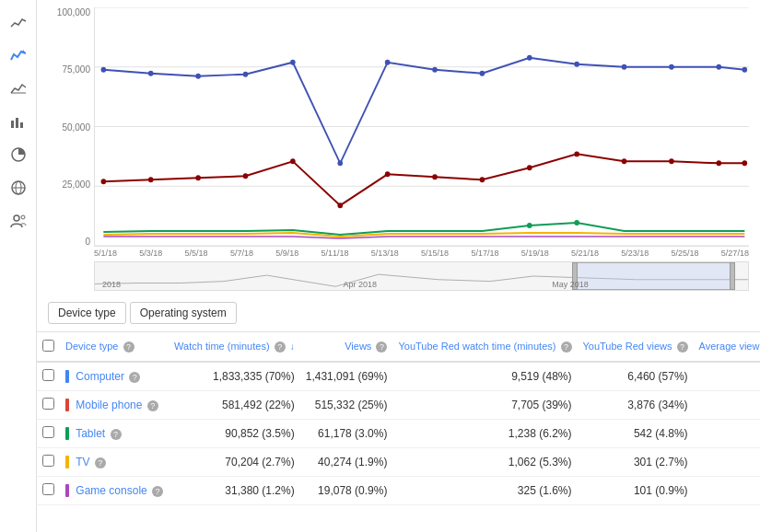  Describe the element at coordinates (346, 405) in the screenshot. I see `row-views-1: 515,332 (25%)` at that location.